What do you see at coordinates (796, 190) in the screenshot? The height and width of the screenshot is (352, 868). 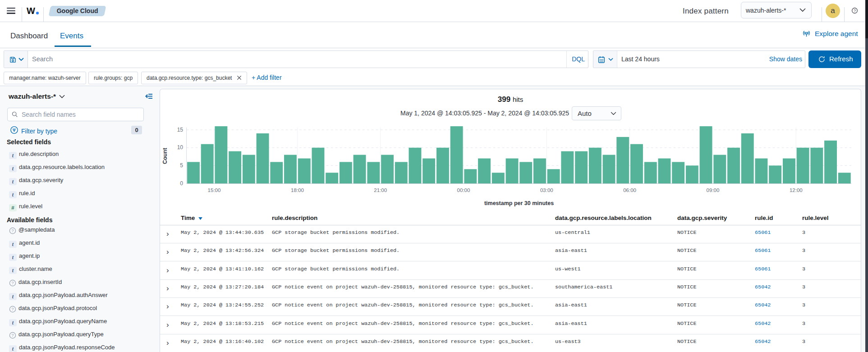 I see `svg-text: 12:00` at bounding box center [796, 190].